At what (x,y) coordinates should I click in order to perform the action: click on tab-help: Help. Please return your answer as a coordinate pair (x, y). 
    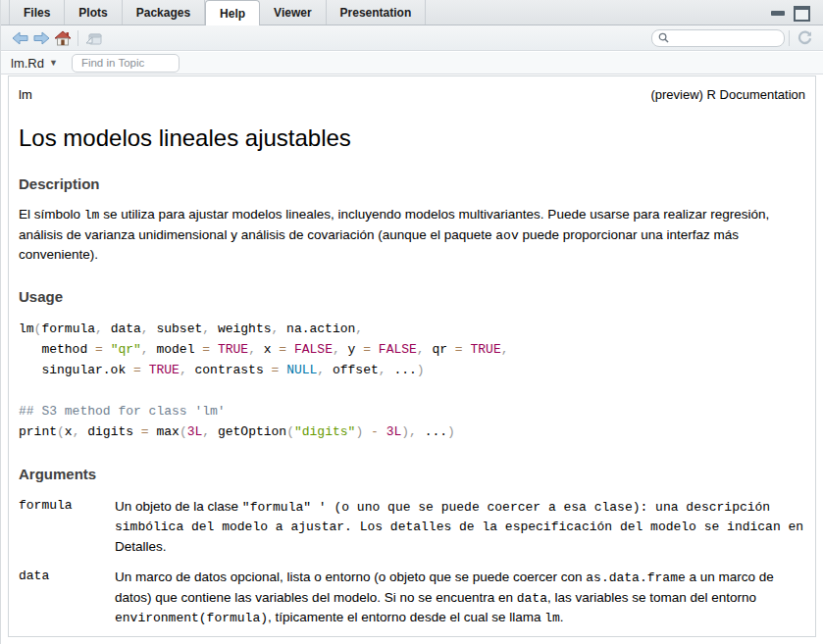
    Looking at the image, I should click on (232, 13).